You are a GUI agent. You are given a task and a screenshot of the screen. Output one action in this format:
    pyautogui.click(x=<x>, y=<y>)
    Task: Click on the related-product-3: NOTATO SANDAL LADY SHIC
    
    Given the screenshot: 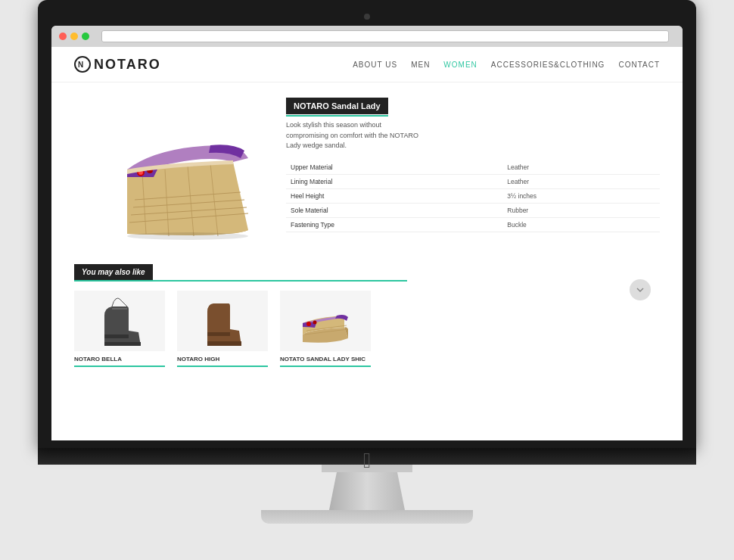 What is the action you would take?
    pyautogui.click(x=325, y=328)
    